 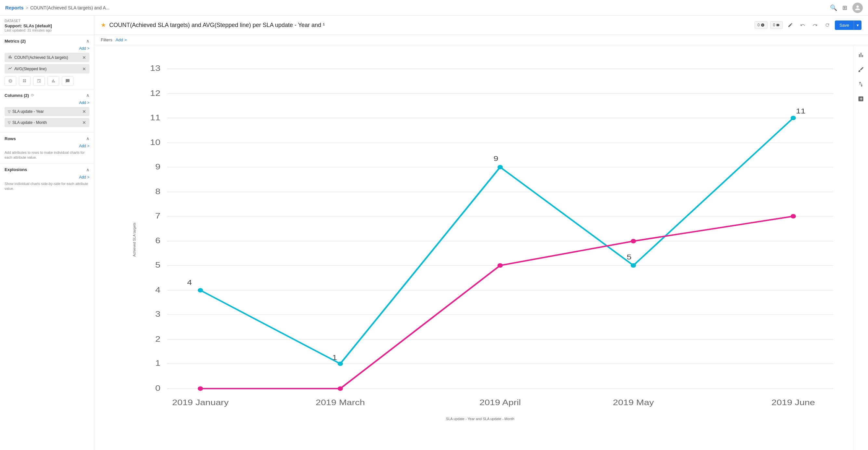 I want to click on metric-count-remove: ✕, so click(x=84, y=57).